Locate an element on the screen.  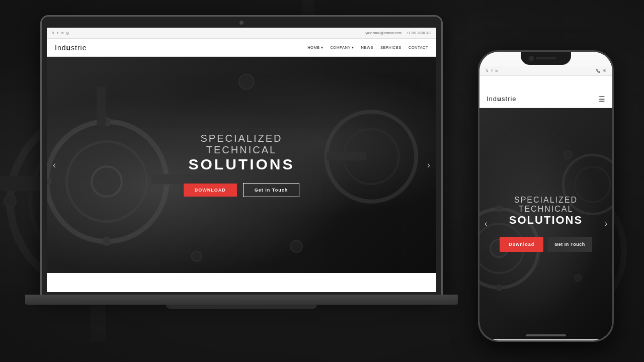
laptop-base is located at coordinates (242, 300).